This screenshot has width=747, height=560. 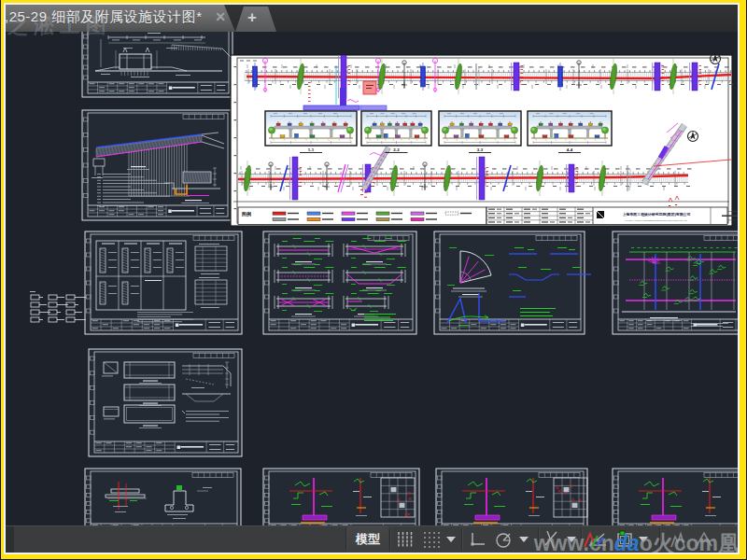 What do you see at coordinates (504, 539) in the screenshot?
I see `polar-icon` at bounding box center [504, 539].